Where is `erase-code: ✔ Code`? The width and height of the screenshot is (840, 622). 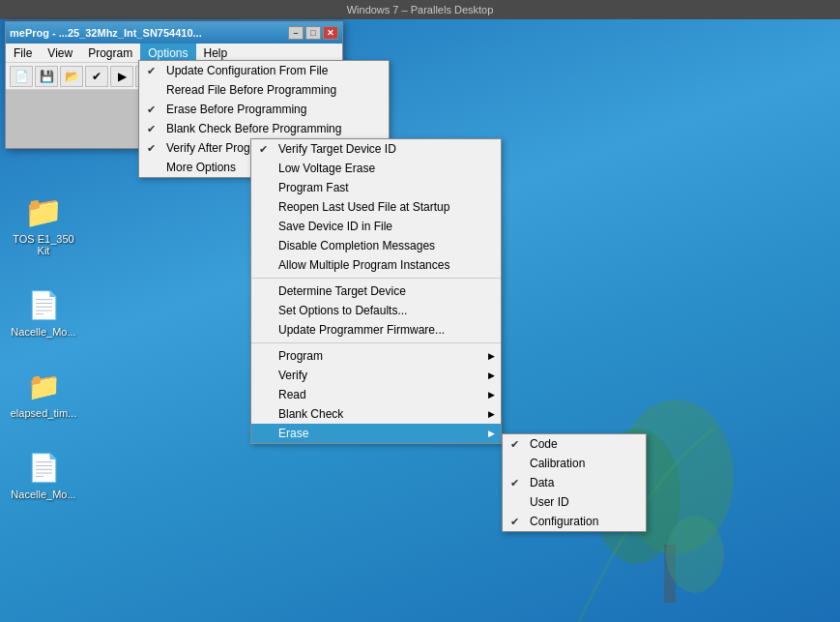
erase-code: ✔ Code is located at coordinates (574, 444).